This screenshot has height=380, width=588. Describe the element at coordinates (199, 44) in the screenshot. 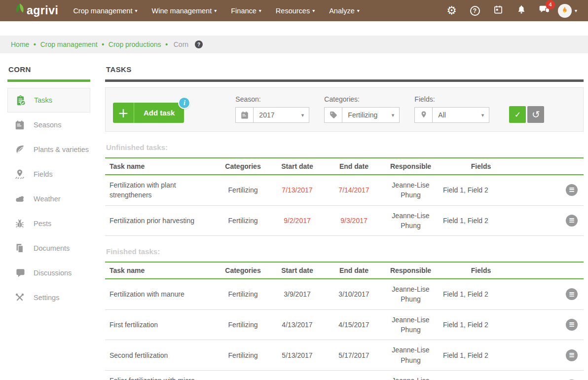

I see `help-badge: ?` at that location.